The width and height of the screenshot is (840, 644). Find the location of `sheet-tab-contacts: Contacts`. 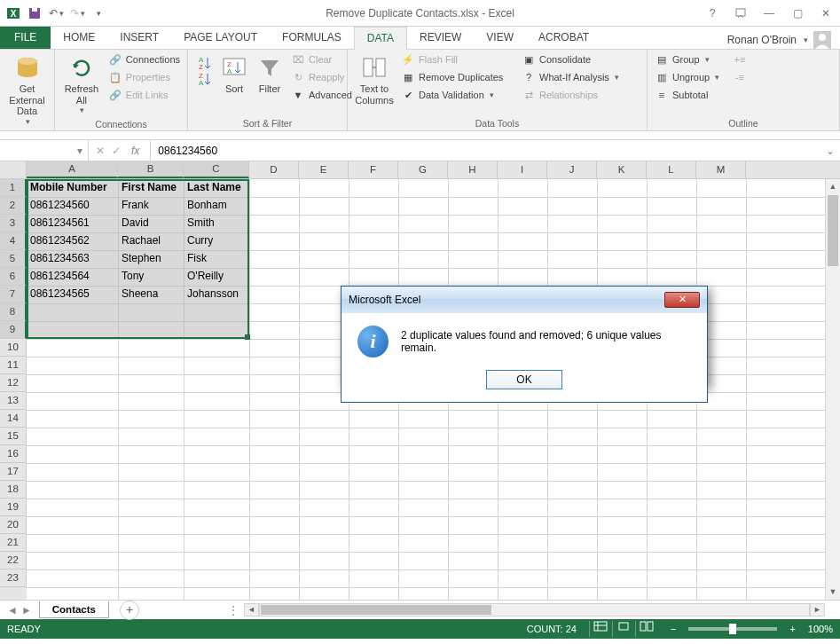

sheet-tab-contacts: Contacts is located at coordinates (75, 610).